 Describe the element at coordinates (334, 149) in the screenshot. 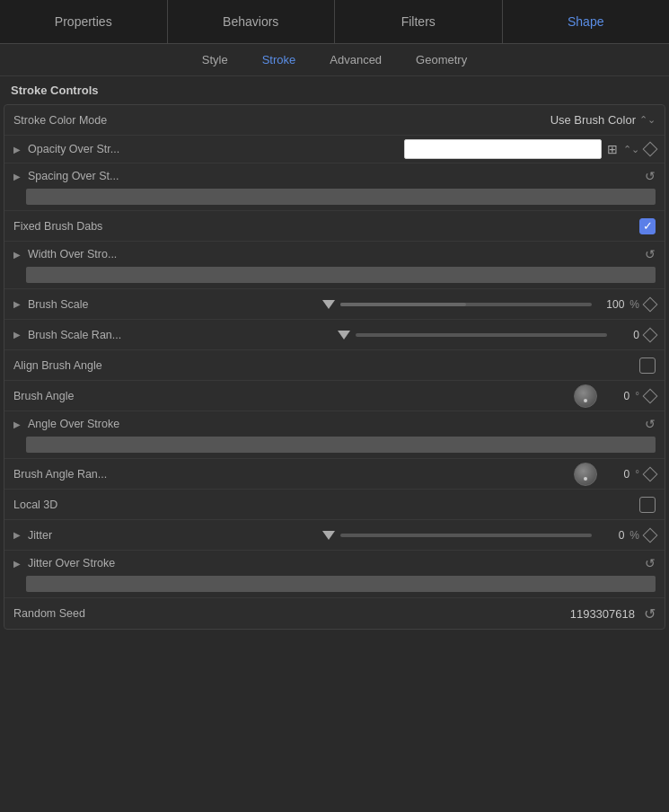

I see `opacity-over-stroke-row: ▶ Opacity Over Str... ⊞ ⌃⌄` at that location.